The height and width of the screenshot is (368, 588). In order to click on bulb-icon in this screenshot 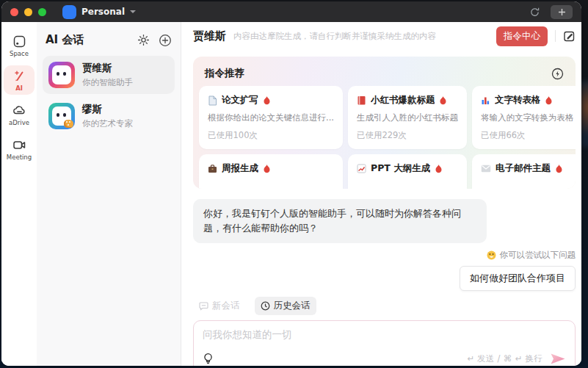, I will do `click(208, 358)`.